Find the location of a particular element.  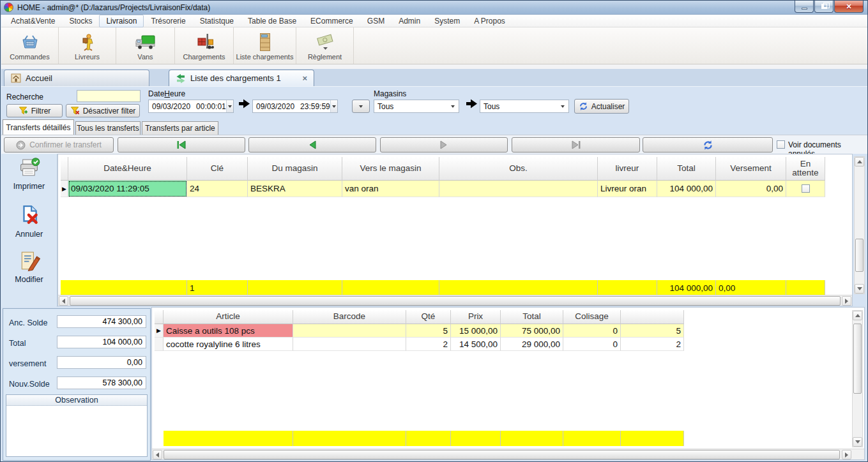

col-header-en-attente: En attente is located at coordinates (806, 168).